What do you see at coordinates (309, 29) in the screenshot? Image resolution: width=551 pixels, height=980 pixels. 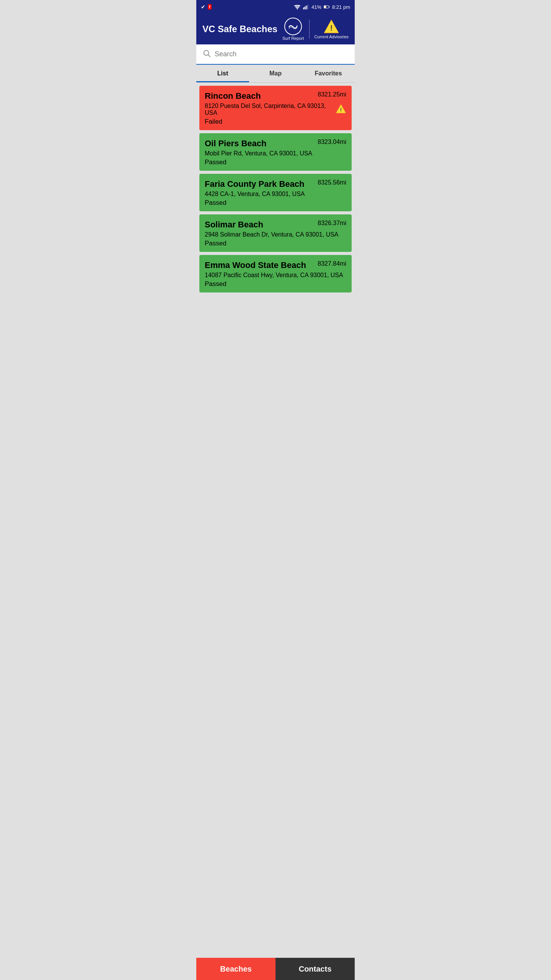 I see `action-divider` at bounding box center [309, 29].